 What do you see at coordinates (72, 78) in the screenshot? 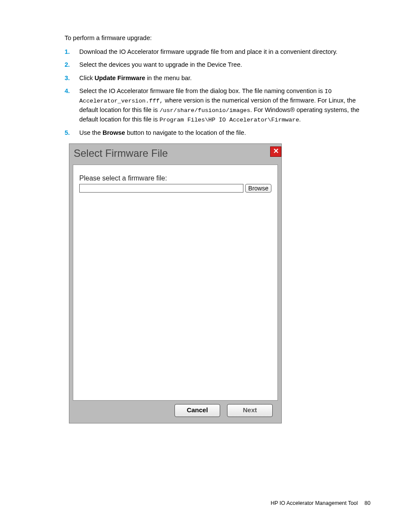
I see `step-number: 3.` at bounding box center [72, 78].